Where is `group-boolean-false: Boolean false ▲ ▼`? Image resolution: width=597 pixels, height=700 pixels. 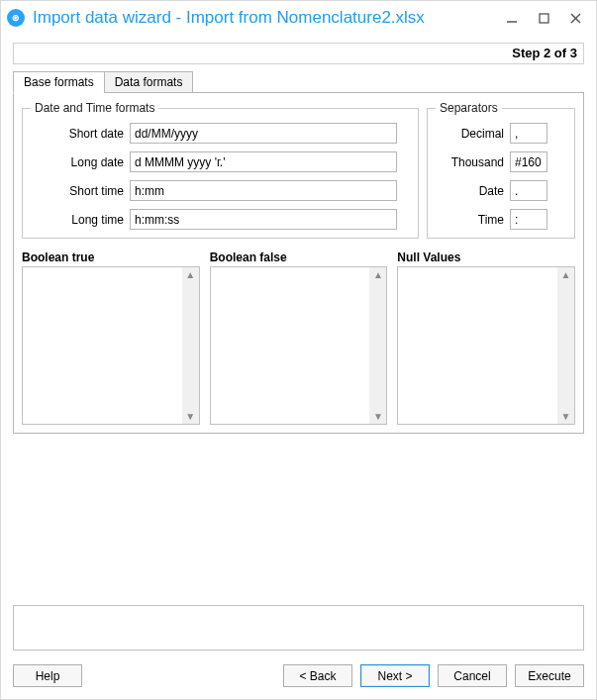
group-boolean-false: Boolean false ▲ ▼ is located at coordinates (299, 338).